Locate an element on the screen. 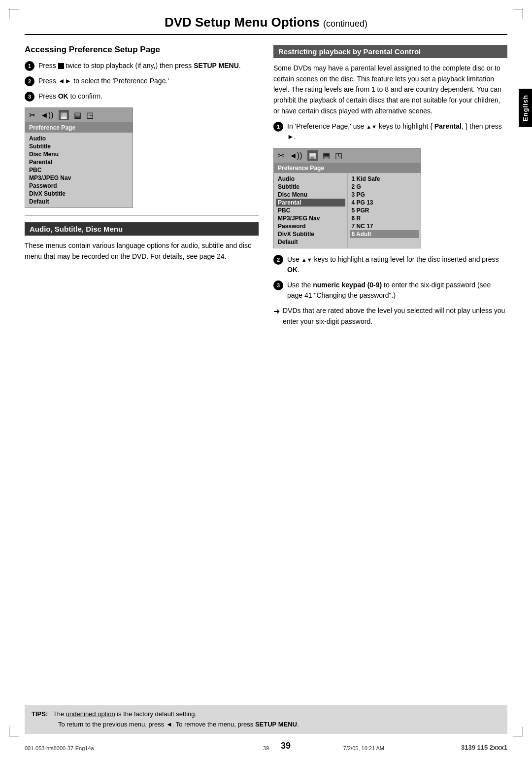 The width and height of the screenshot is (532, 761). parental-icon-video: ▦ is located at coordinates (312, 156).